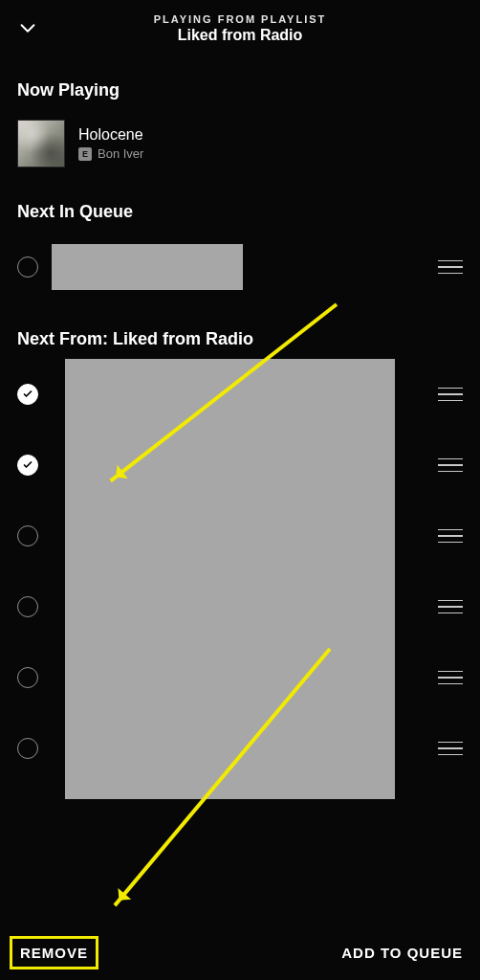  Describe the element at coordinates (111, 135) in the screenshot. I see `track-title: Holocene` at that location.